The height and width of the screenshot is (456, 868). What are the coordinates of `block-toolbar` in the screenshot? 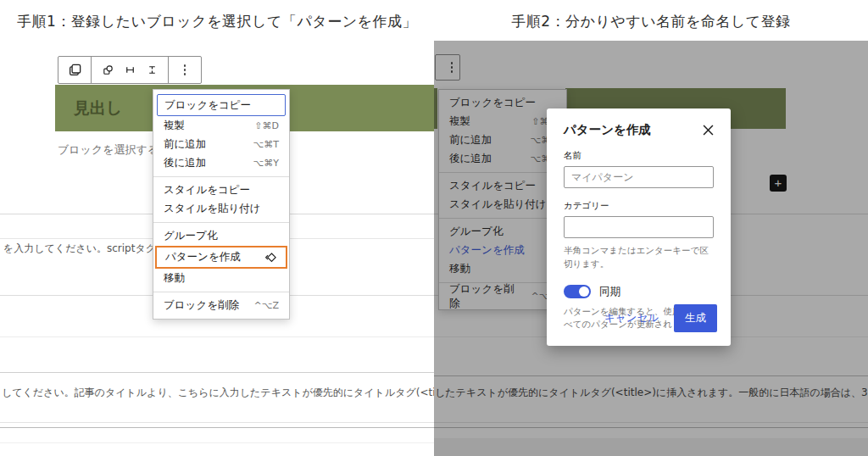 It's located at (130, 70).